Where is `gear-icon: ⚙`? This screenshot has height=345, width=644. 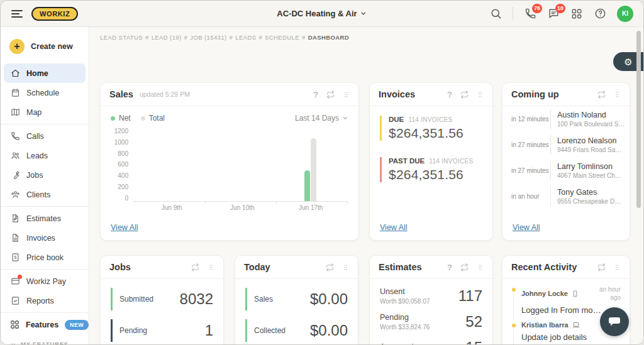 gear-icon: ⚙ is located at coordinates (628, 62).